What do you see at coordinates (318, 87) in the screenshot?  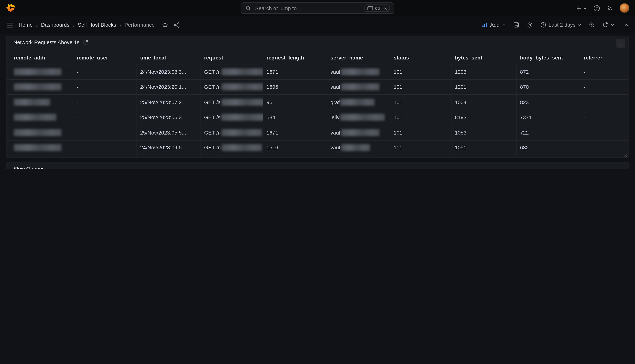 I see `table-row: -24/Nov/2023:20:1...GET /n1695vaul101120…` at bounding box center [318, 87].